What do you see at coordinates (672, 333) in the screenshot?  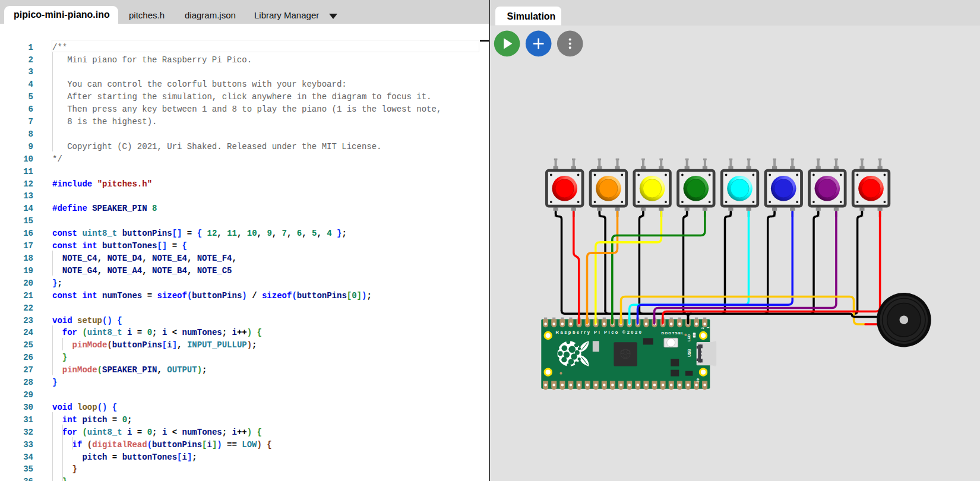 I see `svg-text: BOOTSEL` at bounding box center [672, 333].